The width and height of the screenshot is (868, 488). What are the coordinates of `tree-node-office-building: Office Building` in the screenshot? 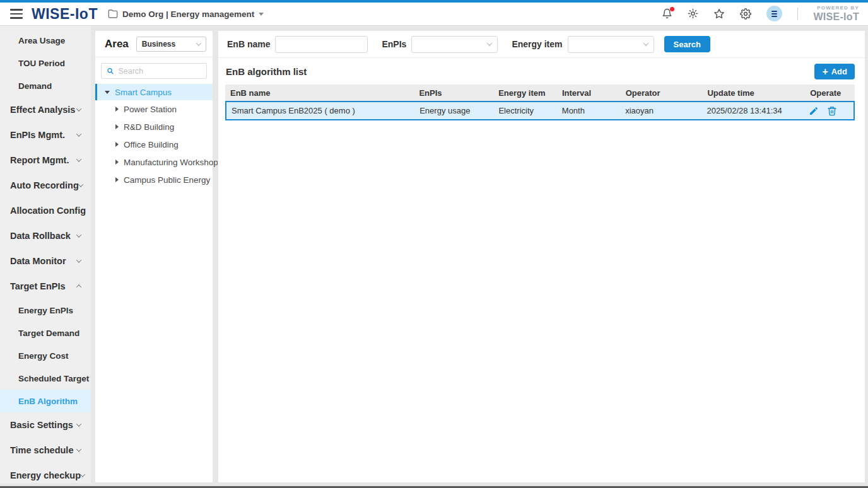 It's located at (154, 144).